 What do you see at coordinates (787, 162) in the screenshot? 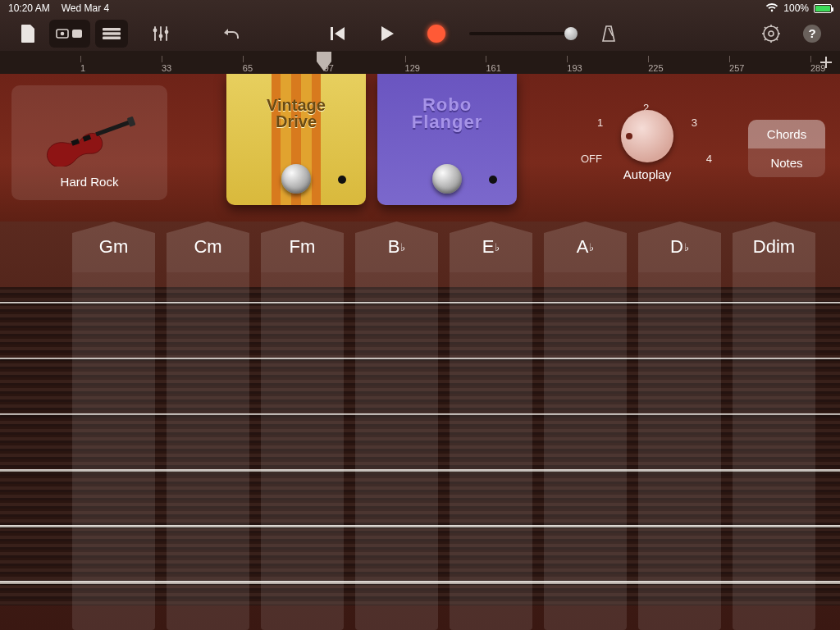
I see `mode-notes: Notes` at bounding box center [787, 162].